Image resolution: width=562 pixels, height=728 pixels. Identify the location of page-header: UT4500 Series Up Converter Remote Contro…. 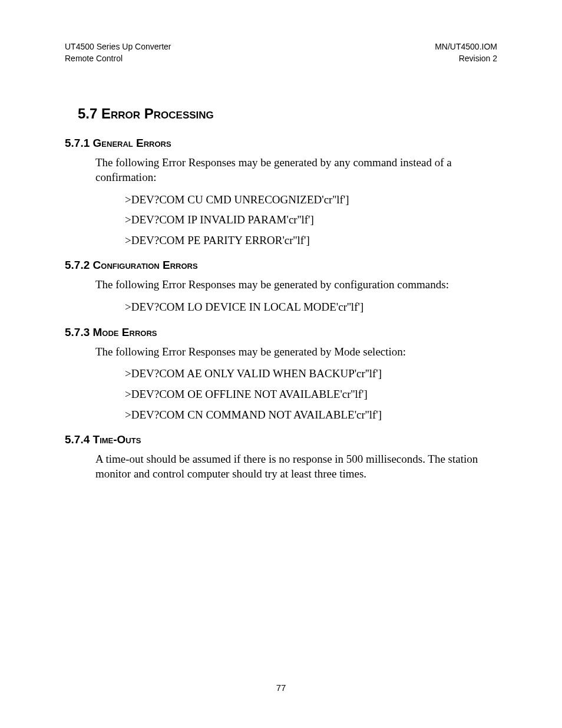
(281, 53).